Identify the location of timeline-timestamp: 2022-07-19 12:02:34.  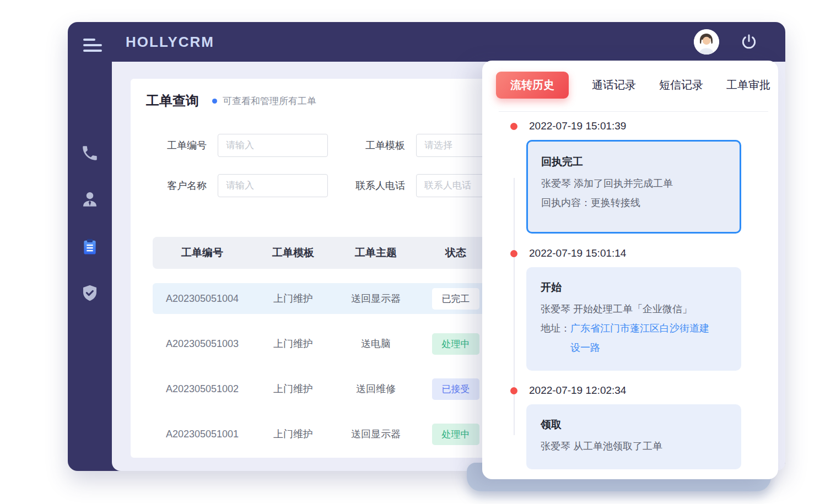
(654, 391).